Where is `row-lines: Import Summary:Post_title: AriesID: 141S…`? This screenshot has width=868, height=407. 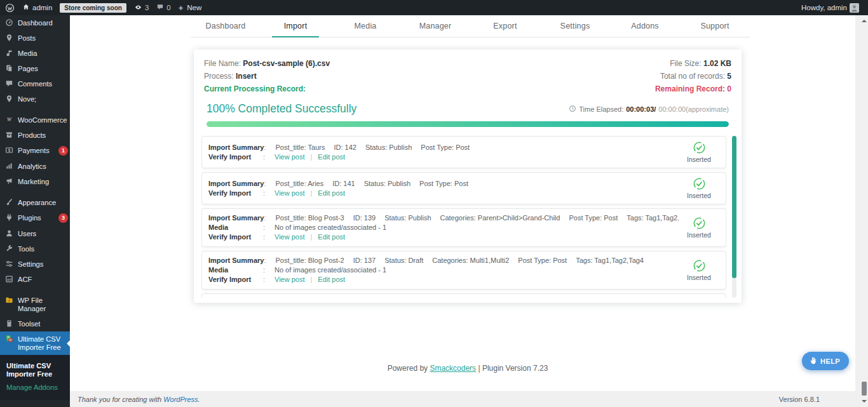
row-lines: Import Summary:Post_title: AriesID: 141S… is located at coordinates (444, 189).